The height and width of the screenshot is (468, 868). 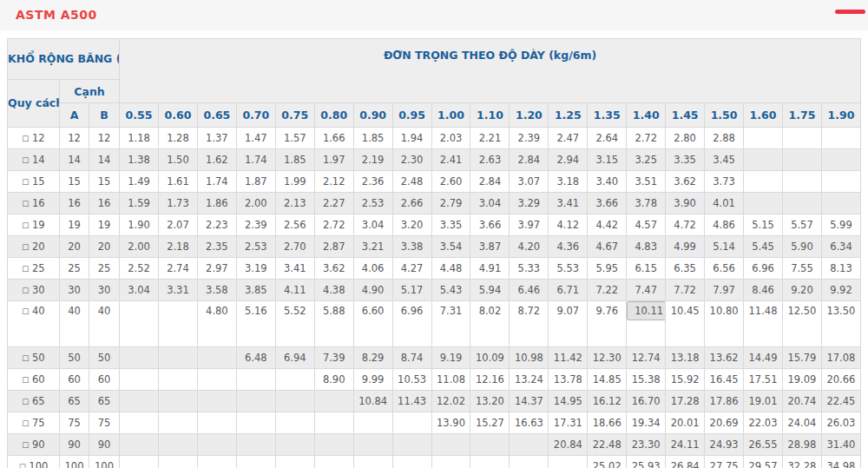 What do you see at coordinates (104, 325) in the screenshot?
I see `edge-b-cell: 40` at bounding box center [104, 325].